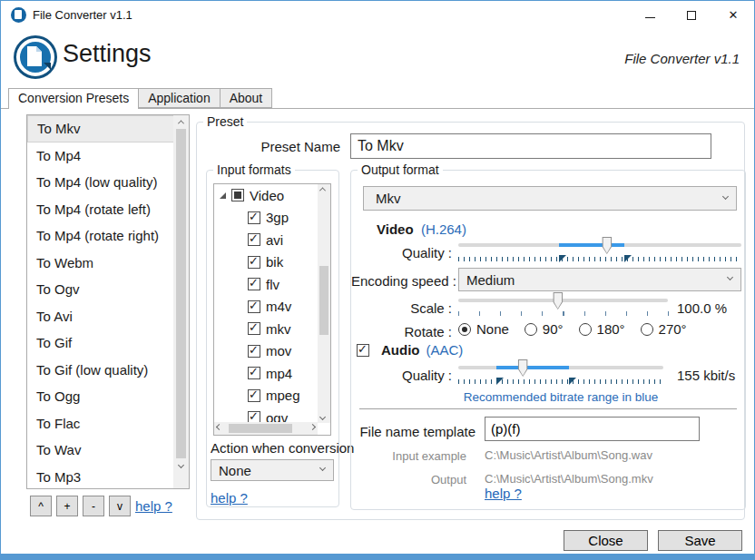 This screenshot has height=560, width=755. Describe the element at coordinates (272, 470) in the screenshot. I see `conversion-action-dropdown: None` at that location.